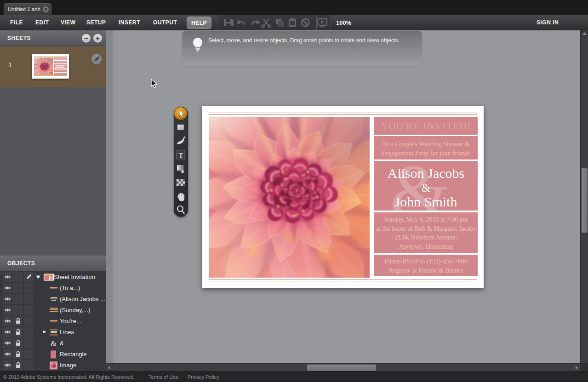 Image resolution: width=588 pixels, height=382 pixels. Describe the element at coordinates (181, 155) in the screenshot. I see `svg-text: T` at that location.